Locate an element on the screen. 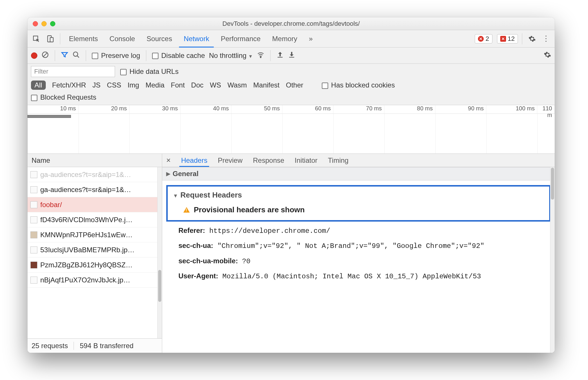 The height and width of the screenshot is (380, 588). filter-type-img: Img is located at coordinates (133, 85).